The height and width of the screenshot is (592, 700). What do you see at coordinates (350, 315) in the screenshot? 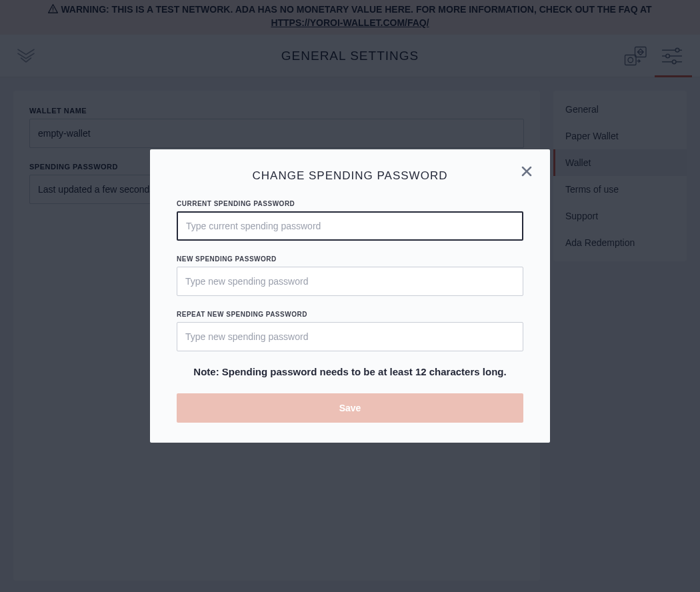
I see `repeat-password-label: REPEAT NEW SPENDING PASSWORD` at bounding box center [350, 315].